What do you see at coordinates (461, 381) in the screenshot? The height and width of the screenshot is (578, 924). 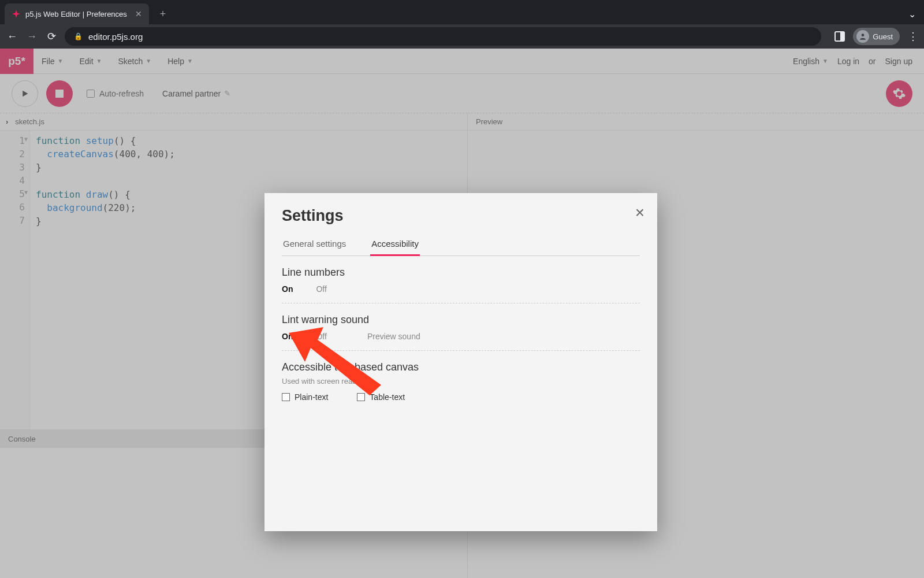 I see `section-accessible-canvas: Accessible text-based canvas Used with s…` at bounding box center [461, 381].